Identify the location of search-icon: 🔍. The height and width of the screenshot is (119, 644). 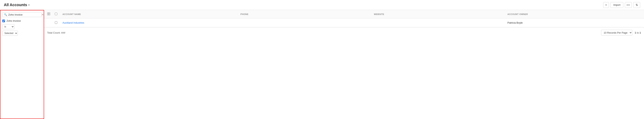
(6, 15).